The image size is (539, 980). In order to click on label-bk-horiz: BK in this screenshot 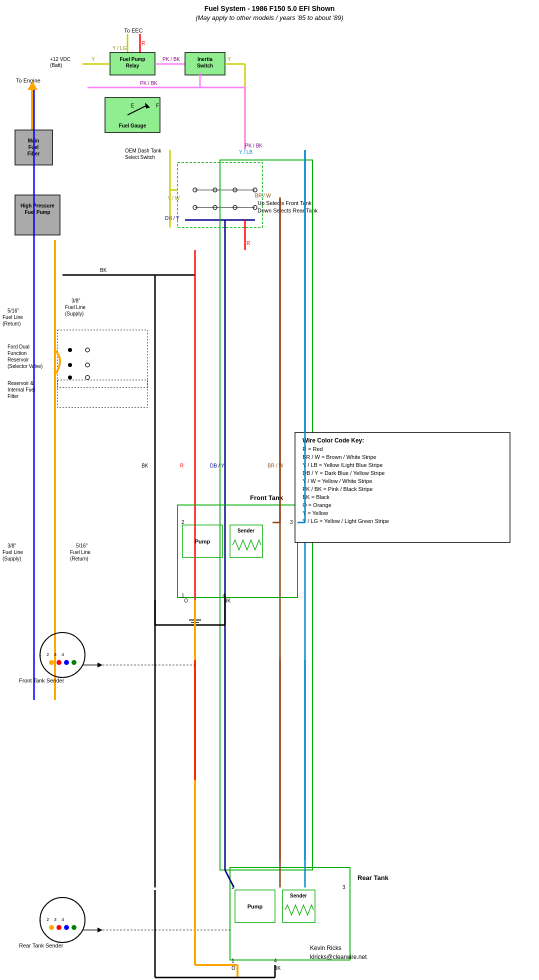, I will do `click(104, 270)`.